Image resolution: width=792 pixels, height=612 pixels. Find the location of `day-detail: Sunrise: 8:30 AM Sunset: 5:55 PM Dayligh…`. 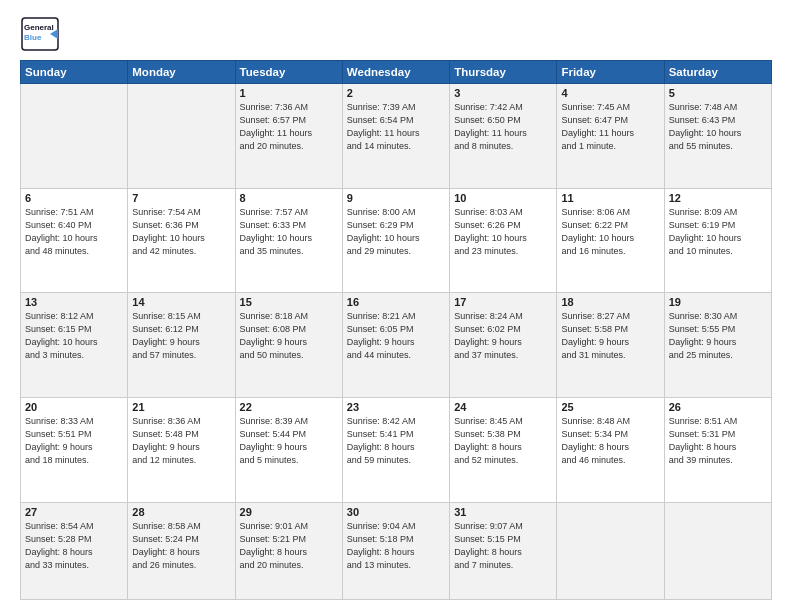

day-detail: Sunrise: 8:30 AM Sunset: 5:55 PM Dayligh… is located at coordinates (718, 336).